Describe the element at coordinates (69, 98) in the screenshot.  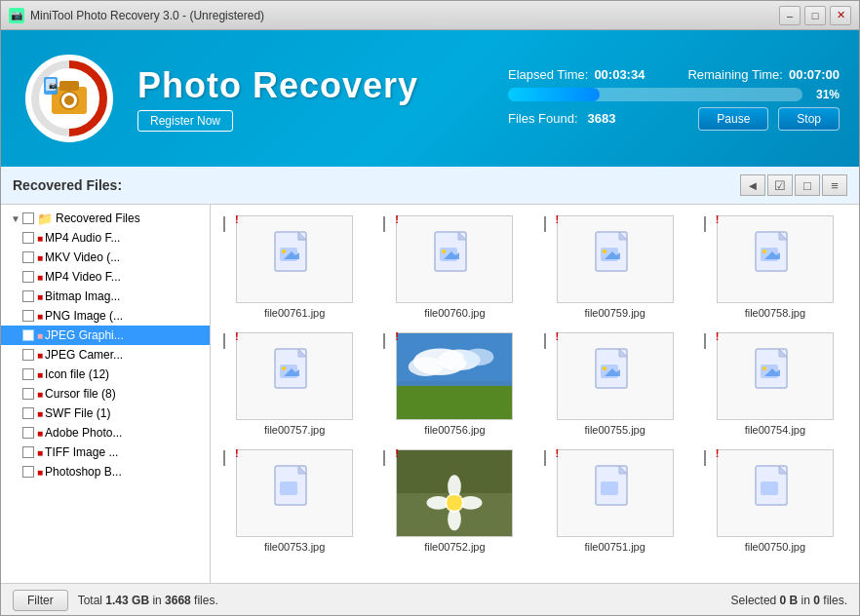
I see `logo-svg: 📷` at that location.